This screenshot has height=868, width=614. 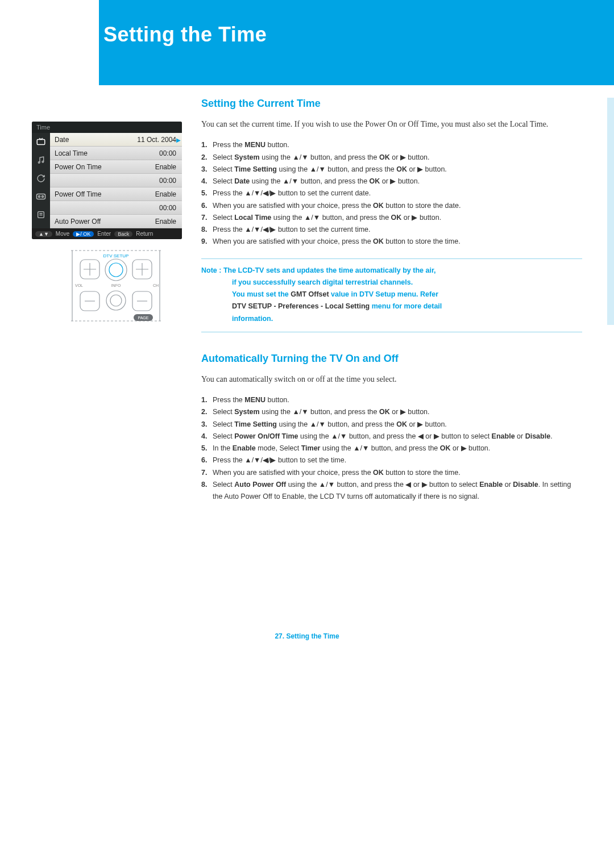 What do you see at coordinates (116, 285) in the screenshot?
I see `remote-info-label: INFO` at bounding box center [116, 285].